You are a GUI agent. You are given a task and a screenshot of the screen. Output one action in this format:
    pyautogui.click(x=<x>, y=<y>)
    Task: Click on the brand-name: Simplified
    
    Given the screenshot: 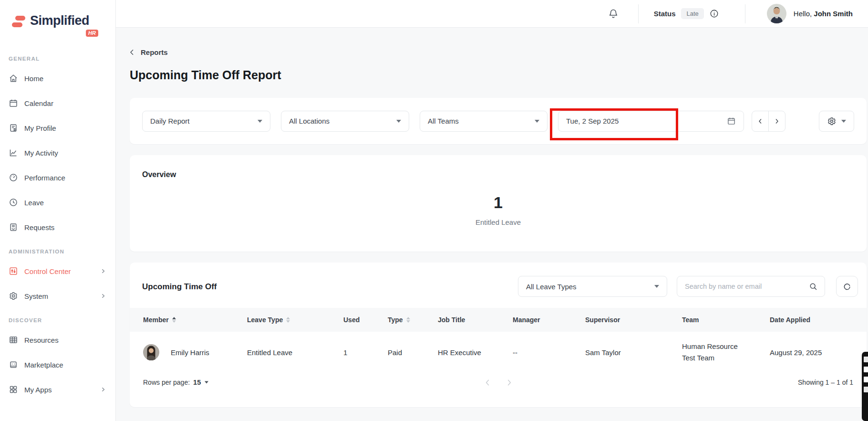 What is the action you would take?
    pyautogui.click(x=60, y=21)
    